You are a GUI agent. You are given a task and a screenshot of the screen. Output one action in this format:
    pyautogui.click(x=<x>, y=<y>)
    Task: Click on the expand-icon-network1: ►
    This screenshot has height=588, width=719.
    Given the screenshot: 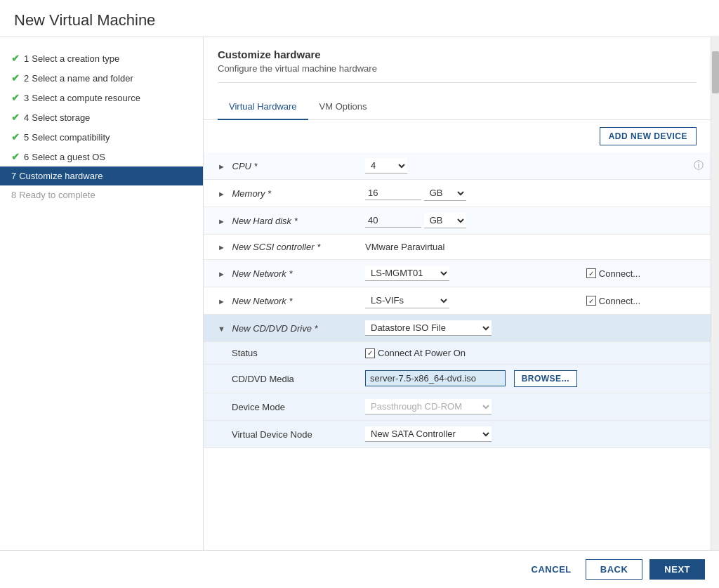 What is the action you would take?
    pyautogui.click(x=222, y=274)
    